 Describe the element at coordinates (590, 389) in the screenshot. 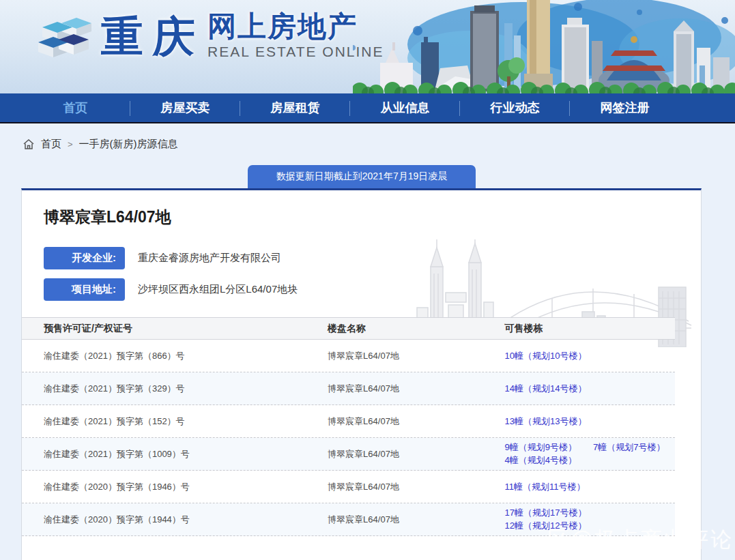

I see `buildings-cell: 14幢（规划14号楼）` at that location.